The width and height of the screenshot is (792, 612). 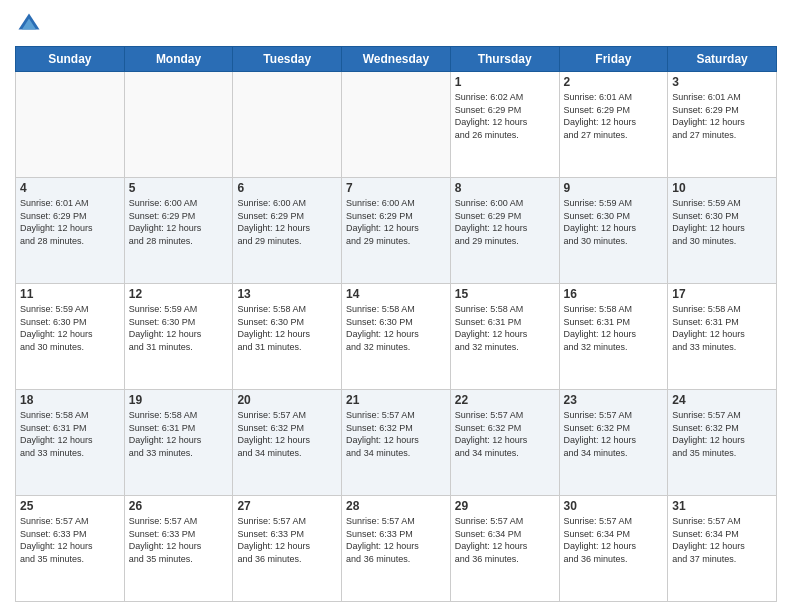 What do you see at coordinates (505, 116) in the screenshot?
I see `day-info: Sunrise: 6:02 AMSunset: 6:29 PMDaylight:…` at bounding box center [505, 116].